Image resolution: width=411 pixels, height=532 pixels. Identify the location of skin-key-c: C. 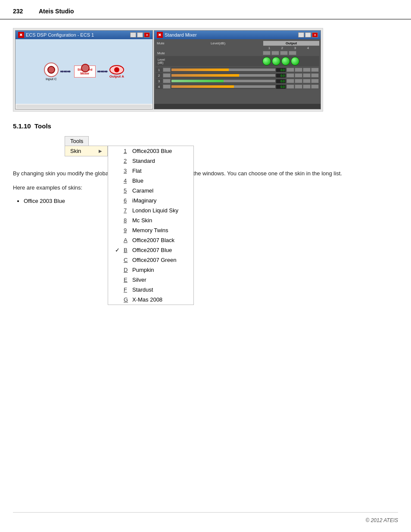
(127, 260).